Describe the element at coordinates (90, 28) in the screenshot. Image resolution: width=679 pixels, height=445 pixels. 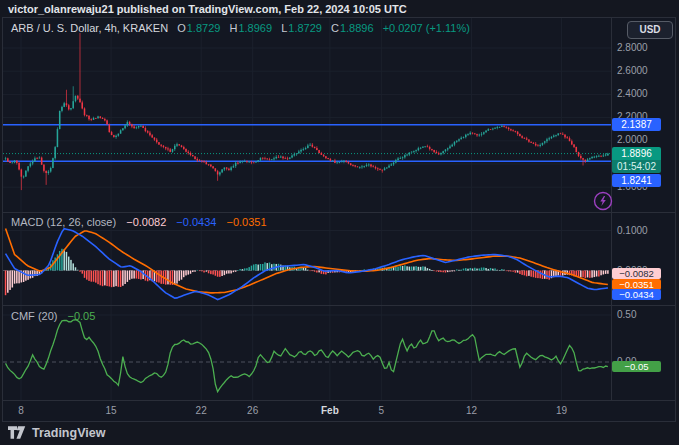
I see `symbol-name: ARB / U. S. Dollar, 4h, KRAKEN` at that location.